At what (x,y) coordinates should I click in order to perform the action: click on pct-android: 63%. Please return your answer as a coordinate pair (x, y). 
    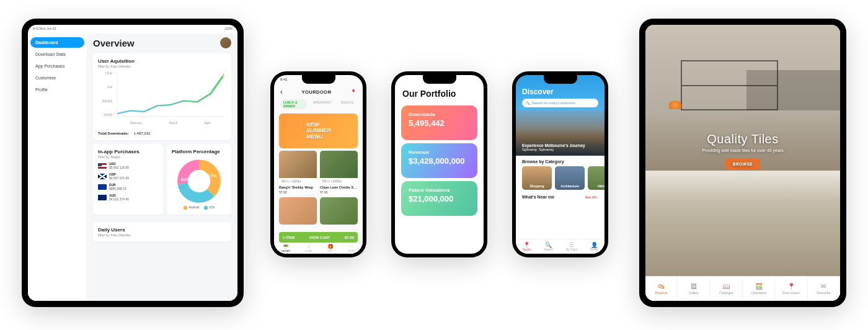
    Looking at the image, I should click on (186, 180).